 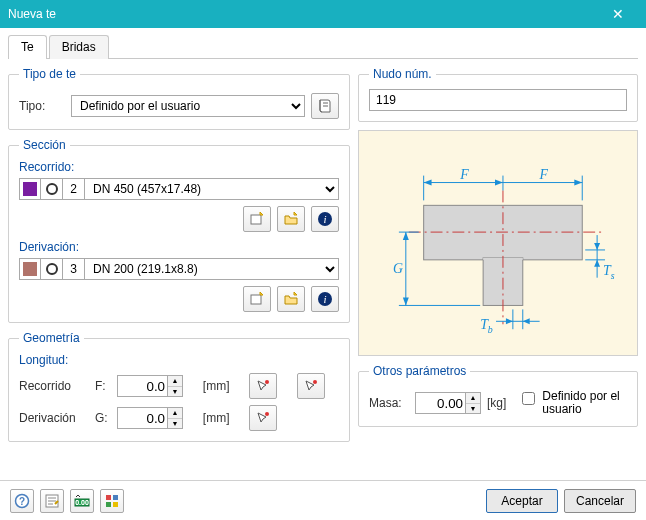 What do you see at coordinates (609, 272) in the screenshot?
I see `svg-text: Ts` at bounding box center [609, 272].